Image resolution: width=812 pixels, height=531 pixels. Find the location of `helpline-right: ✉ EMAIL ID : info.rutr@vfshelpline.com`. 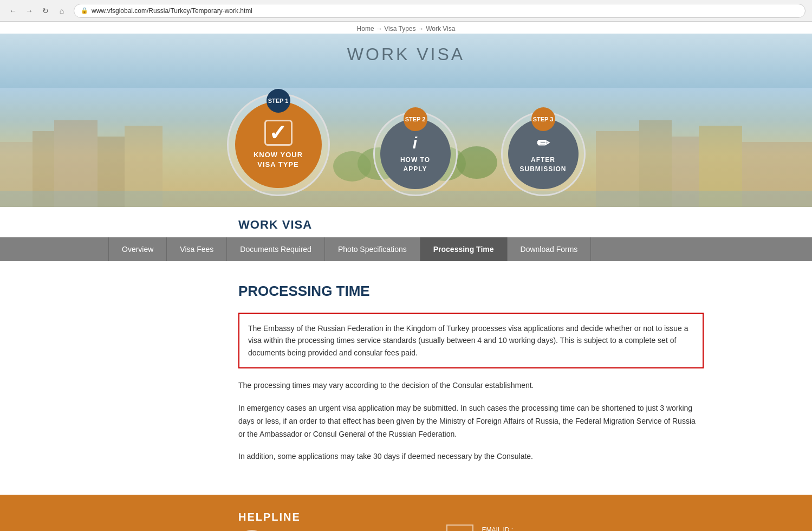

helpline-right: ✉ EMAIL ID : info.rutr@vfshelpline.com is located at coordinates (511, 528).